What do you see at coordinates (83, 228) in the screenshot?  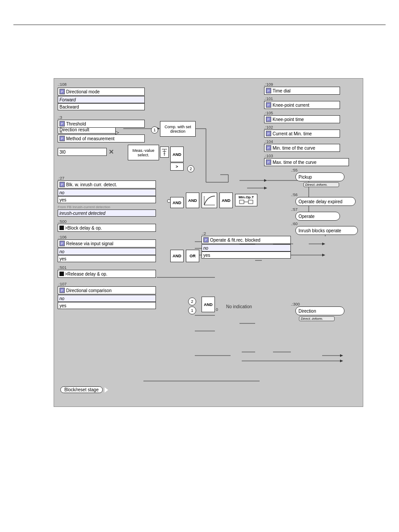 I see `block-delay-label: >Block delay & op.` at bounding box center [83, 228].